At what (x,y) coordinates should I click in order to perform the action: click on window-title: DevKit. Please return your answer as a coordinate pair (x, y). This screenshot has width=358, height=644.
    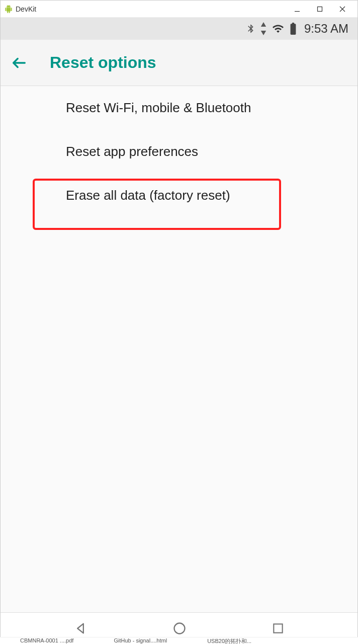
    Looking at the image, I should click on (149, 9).